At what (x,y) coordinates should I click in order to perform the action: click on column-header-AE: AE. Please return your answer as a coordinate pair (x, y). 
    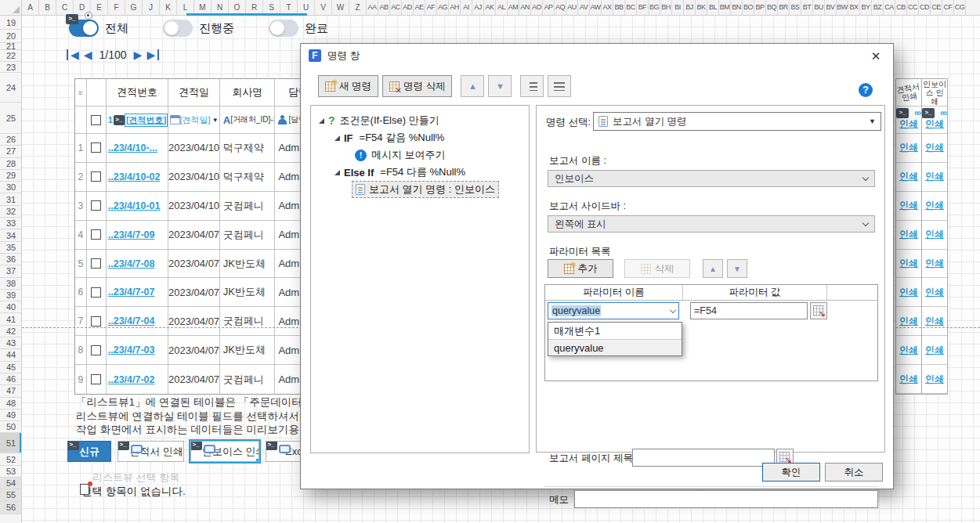
    Looking at the image, I should click on (420, 8).